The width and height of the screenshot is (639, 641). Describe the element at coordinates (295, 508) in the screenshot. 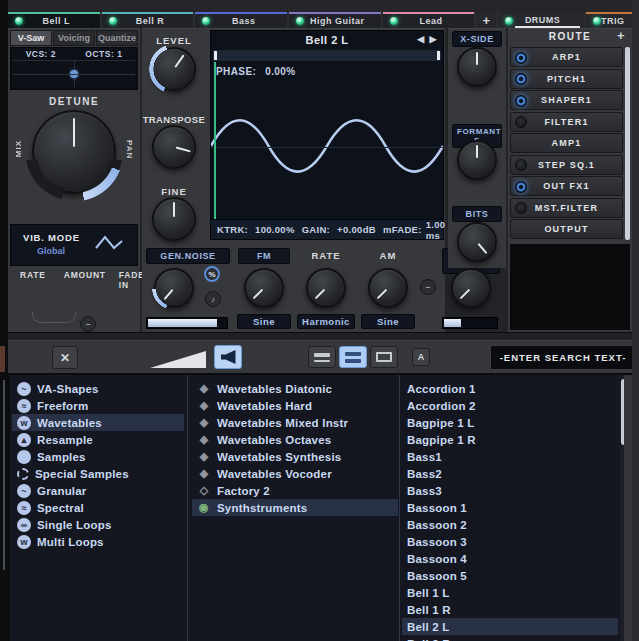

I see `subcategory-synthstruments: ◉ Synthstruments` at that location.